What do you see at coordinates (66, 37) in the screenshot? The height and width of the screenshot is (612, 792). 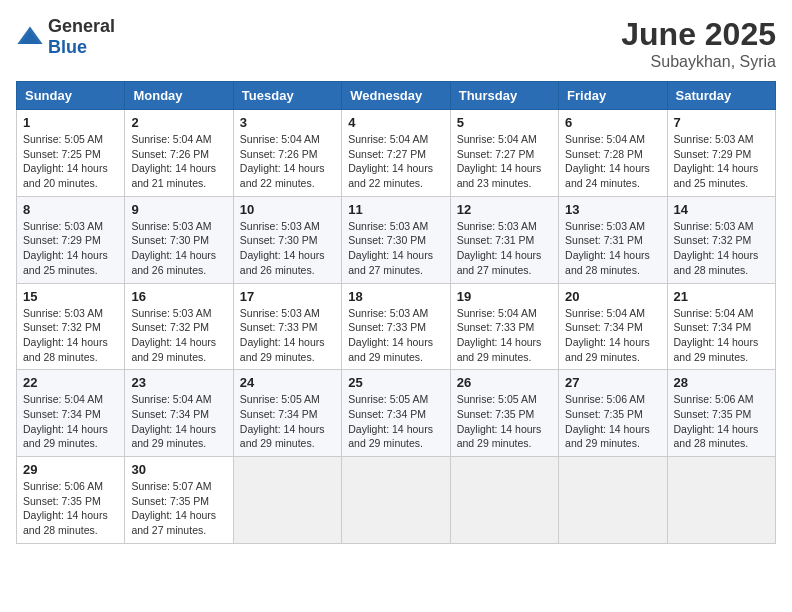 I see `logo: General Blue` at bounding box center [66, 37].